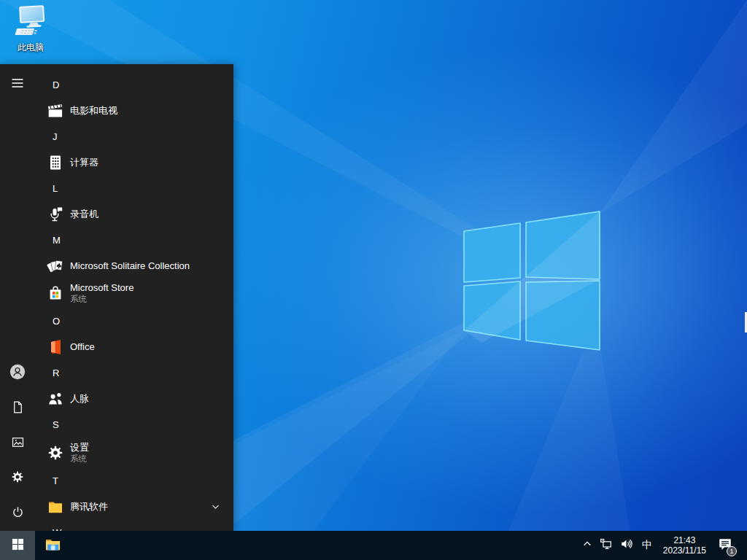  What do you see at coordinates (18, 478) in the screenshot?
I see `gear-outline-icon` at bounding box center [18, 478].